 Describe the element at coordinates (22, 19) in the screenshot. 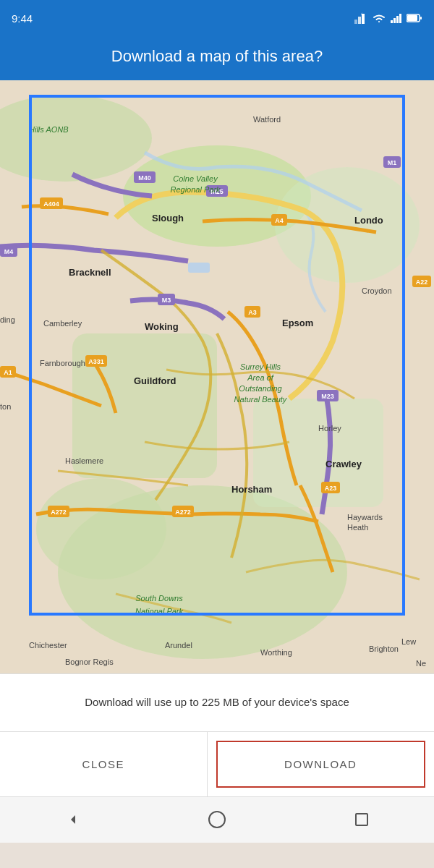

I see `time-display: 9:44` at that location.